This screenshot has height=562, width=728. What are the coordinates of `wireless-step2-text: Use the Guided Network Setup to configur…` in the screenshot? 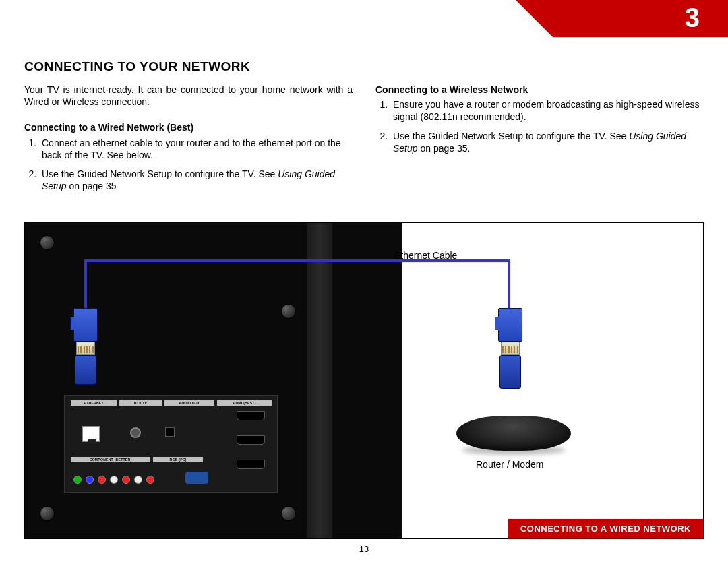 It's located at (511, 136).